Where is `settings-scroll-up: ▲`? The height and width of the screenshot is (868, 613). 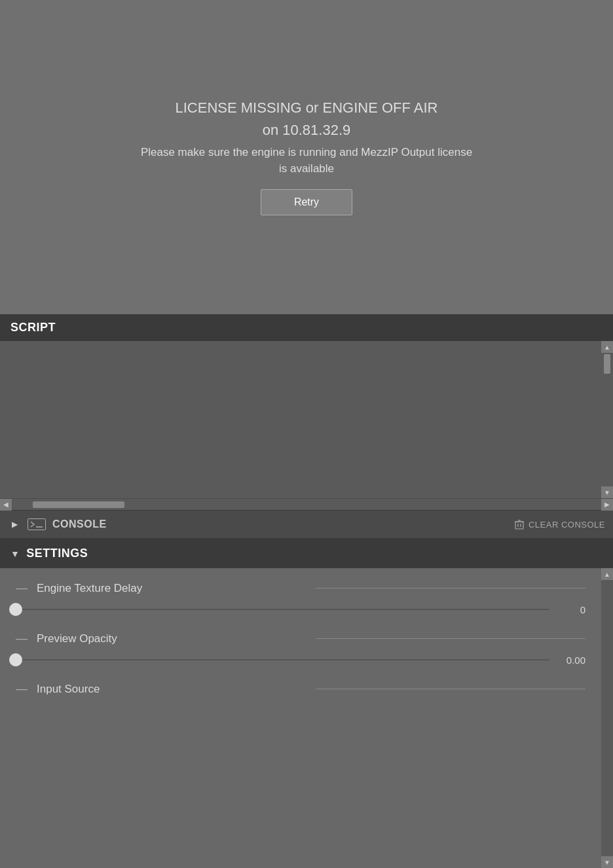
settings-scroll-up: ▲ is located at coordinates (607, 574).